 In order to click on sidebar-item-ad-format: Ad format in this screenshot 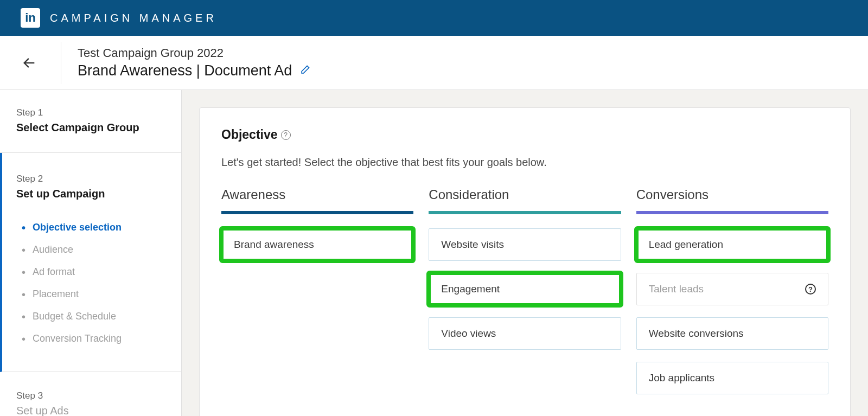, I will do `click(93, 272)`.